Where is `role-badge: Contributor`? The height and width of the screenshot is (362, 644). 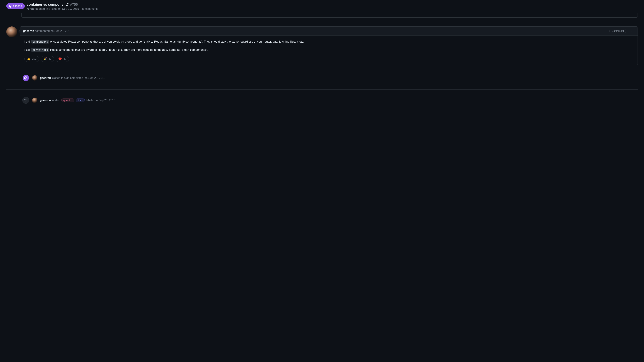
role-badge: Contributor is located at coordinates (618, 31).